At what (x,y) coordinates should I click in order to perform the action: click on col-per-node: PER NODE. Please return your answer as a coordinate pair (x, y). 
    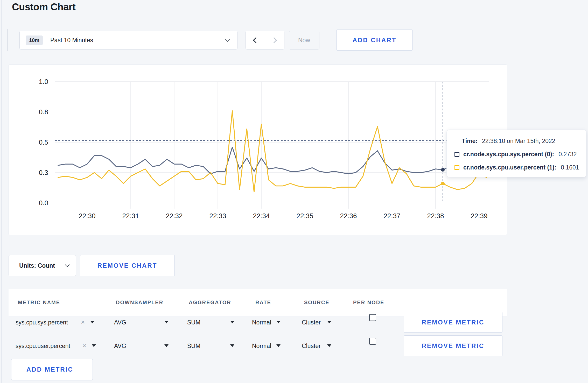
    Looking at the image, I should click on (369, 303).